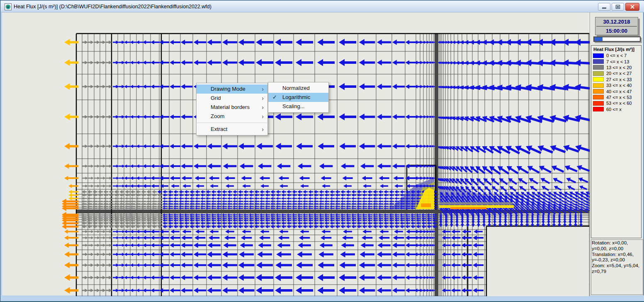  What do you see at coordinates (619, 85) in the screenshot?
I see `legend-entry-label: 33 <= x < 40` at bounding box center [619, 85].